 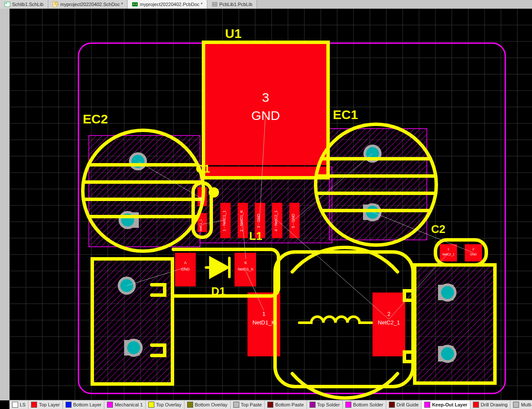 What do you see at coordinates (218, 291) in the screenshot?
I see `designator-D1: D1` at bounding box center [218, 291].